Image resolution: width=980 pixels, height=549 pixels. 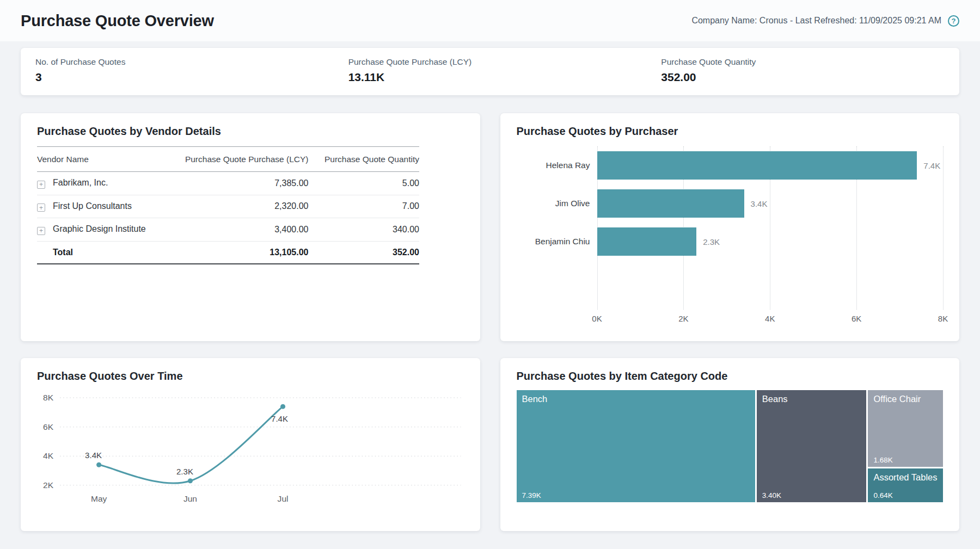 What do you see at coordinates (636, 399) in the screenshot?
I see `tile-label: Bench` at bounding box center [636, 399].